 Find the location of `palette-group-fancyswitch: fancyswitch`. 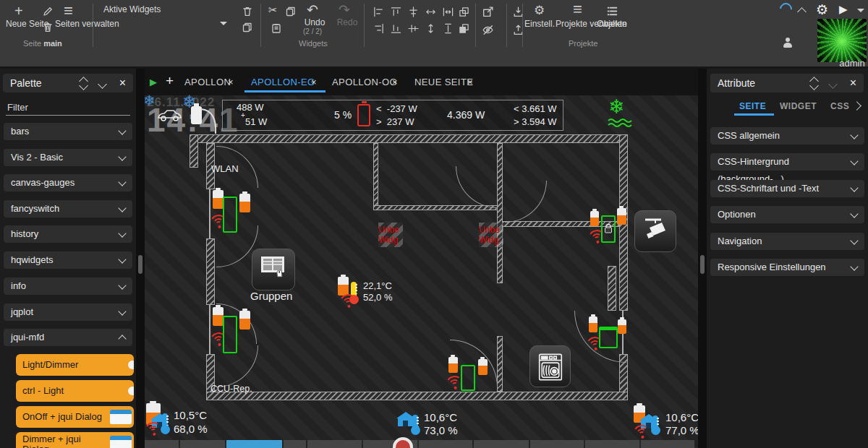

palette-group-fancyswitch: fancyswitch is located at coordinates (68, 209).